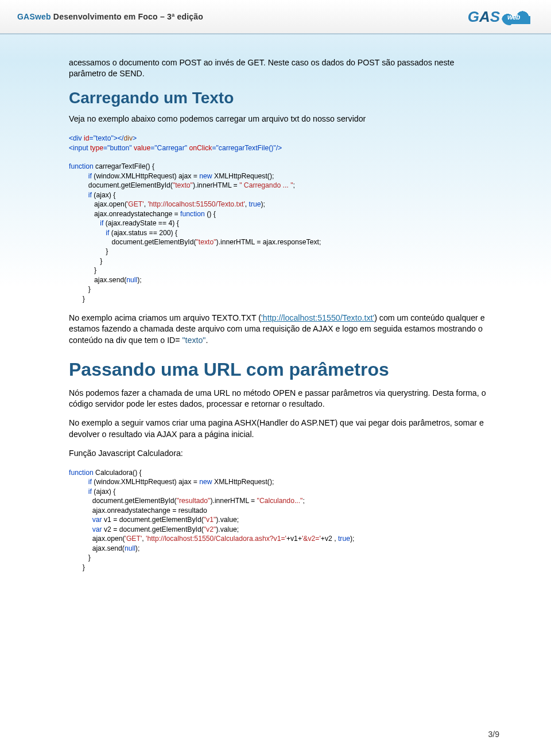 The height and width of the screenshot is (756, 551). Describe the element at coordinates (280, 369) in the screenshot. I see `section2-heading: Passando uma URL com parâmetros` at that location.